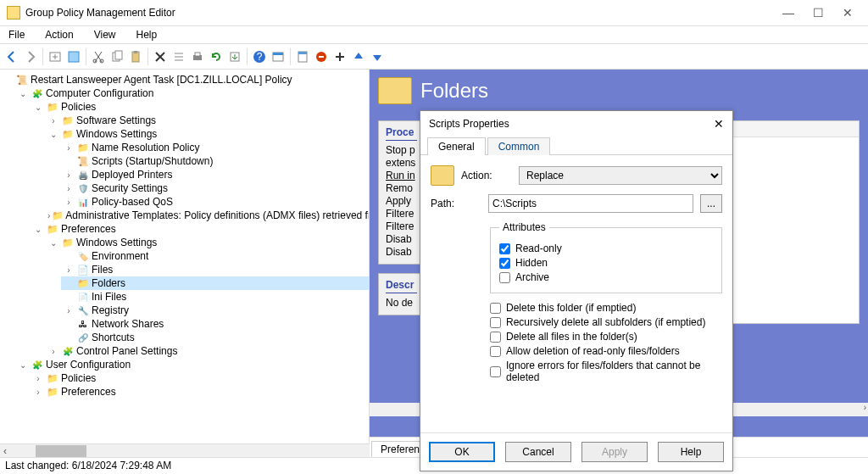  What do you see at coordinates (217, 215) in the screenshot?
I see `tree-admin-templates: Administrative Templates: Policy definit…` at bounding box center [217, 215].